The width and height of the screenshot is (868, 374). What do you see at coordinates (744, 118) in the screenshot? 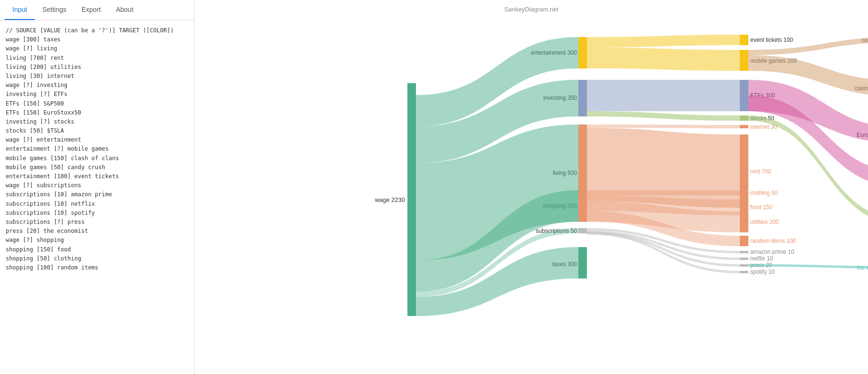
I see `node-stocks` at bounding box center [744, 118].